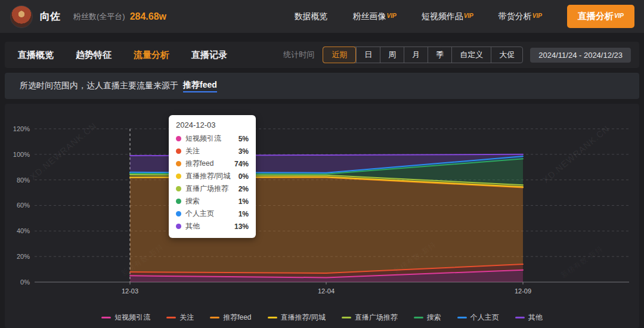  I want to click on legend-item: 推荐feed, so click(230, 317).